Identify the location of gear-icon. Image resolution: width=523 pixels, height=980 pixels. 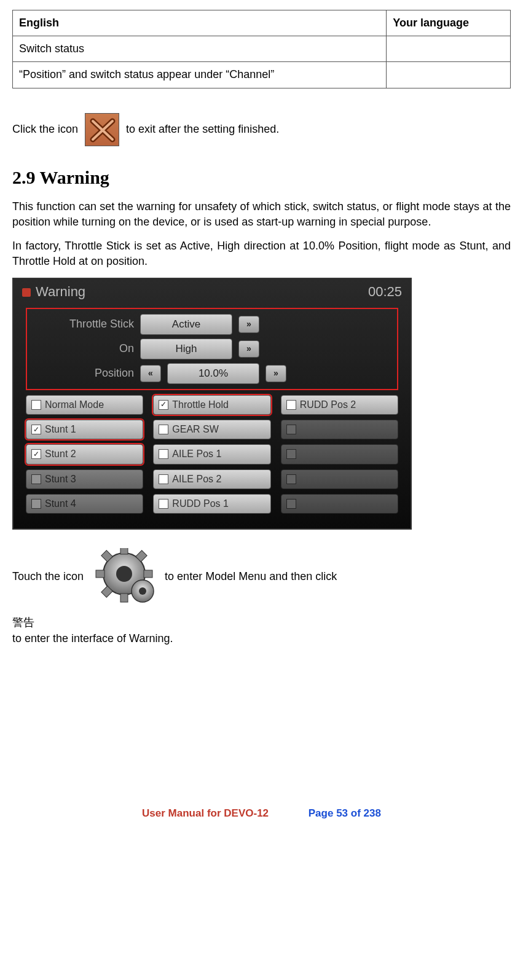
(124, 578).